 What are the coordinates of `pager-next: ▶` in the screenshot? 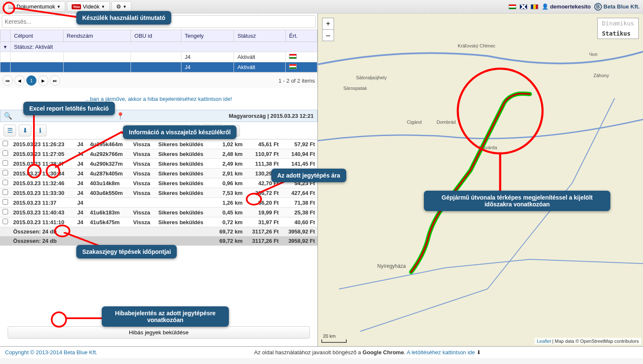 It's located at (43, 81).